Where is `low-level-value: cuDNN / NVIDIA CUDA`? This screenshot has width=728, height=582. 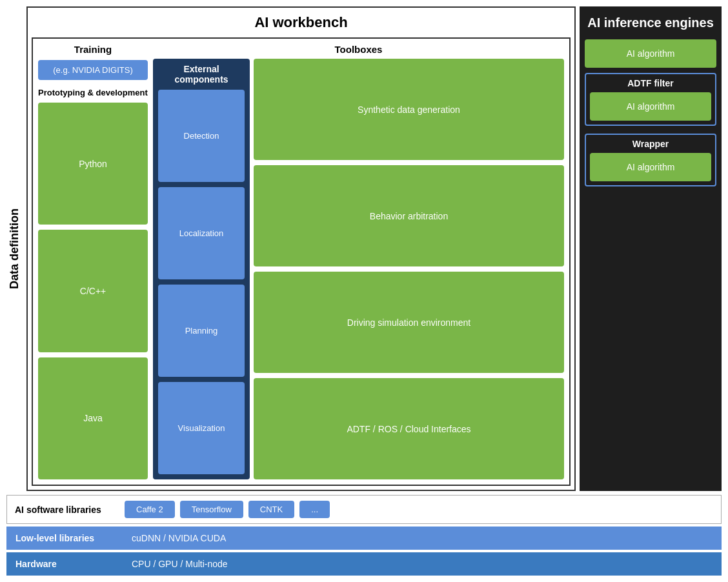 low-level-value: cuDNN / NVIDIA CUDA is located at coordinates (179, 538).